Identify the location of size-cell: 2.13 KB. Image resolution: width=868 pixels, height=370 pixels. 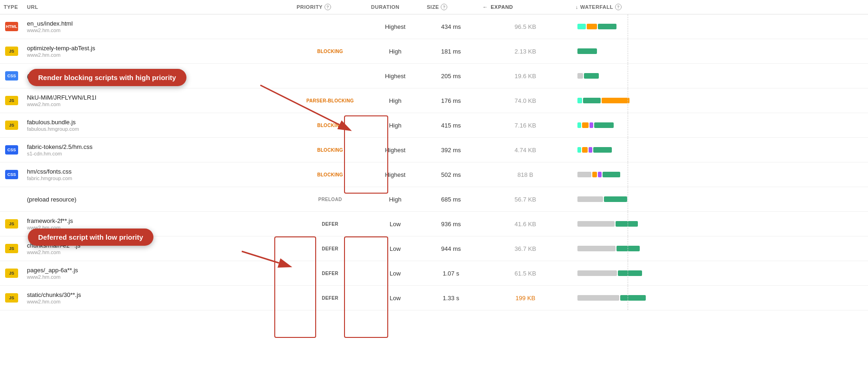
(525, 51).